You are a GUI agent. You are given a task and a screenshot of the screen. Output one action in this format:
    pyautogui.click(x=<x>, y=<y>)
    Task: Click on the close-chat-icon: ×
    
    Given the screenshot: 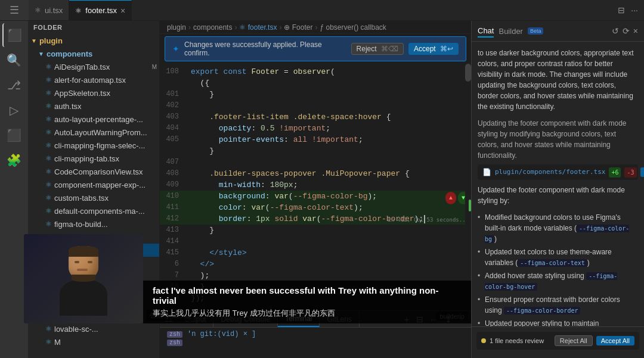 What is the action you would take?
    pyautogui.click(x=636, y=31)
    